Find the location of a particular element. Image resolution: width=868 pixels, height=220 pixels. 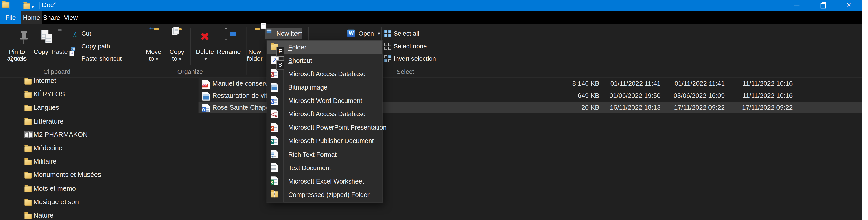

sidebar-item: Langues is located at coordinates (98, 108).